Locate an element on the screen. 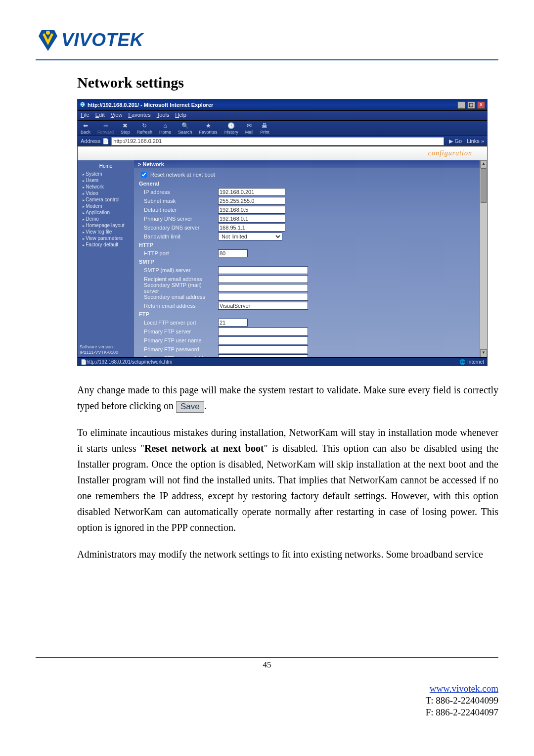 The width and height of the screenshot is (534, 756). search-icon: 🔍 is located at coordinates (185, 126).